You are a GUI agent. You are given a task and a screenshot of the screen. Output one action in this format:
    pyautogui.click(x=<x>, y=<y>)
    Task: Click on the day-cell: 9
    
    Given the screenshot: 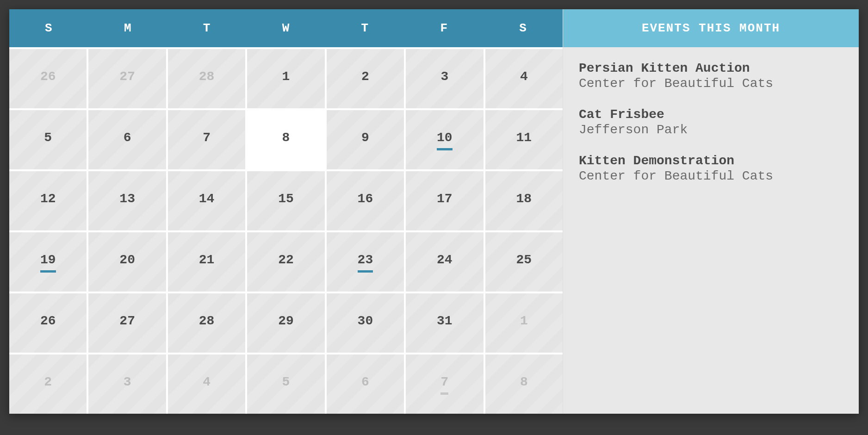 What is the action you would take?
    pyautogui.click(x=366, y=140)
    